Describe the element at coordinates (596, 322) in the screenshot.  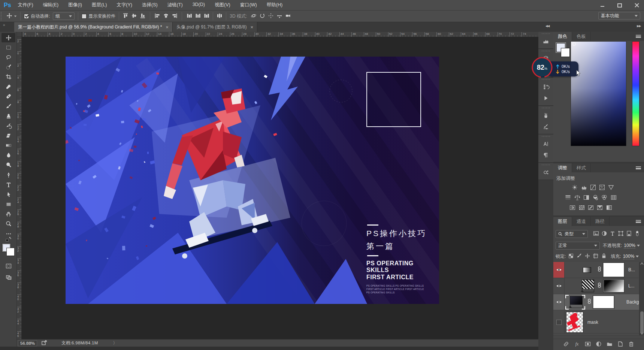
I see `layer-row-mask: mask` at that location.